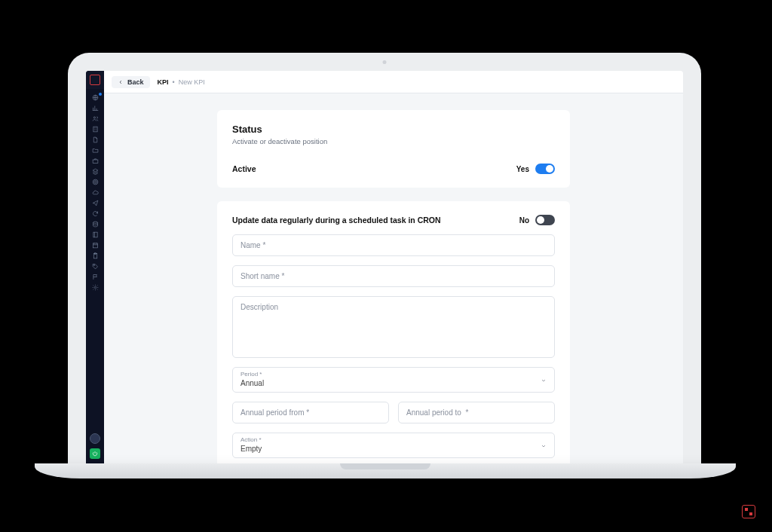 The height and width of the screenshot is (532, 772). Describe the element at coordinates (394, 445) in the screenshot. I see `action-select: Action * Empty` at that location.